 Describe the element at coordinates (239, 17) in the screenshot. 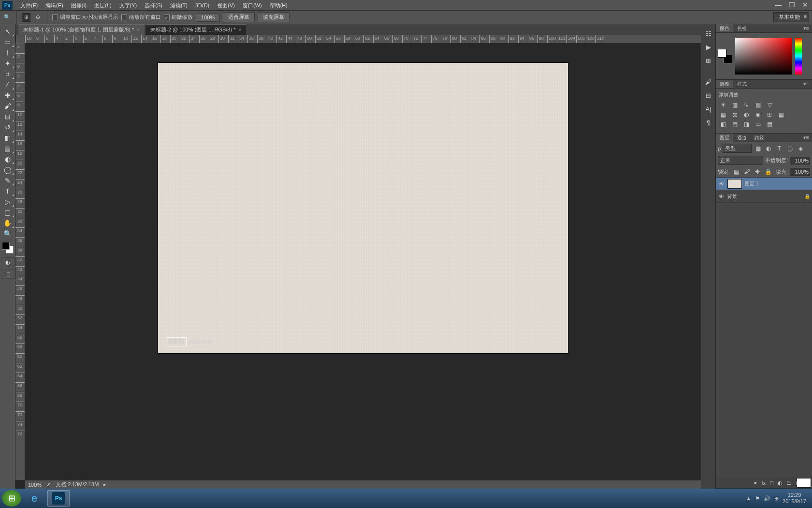

I see `fit-screen-button: 适合屏幕` at that location.